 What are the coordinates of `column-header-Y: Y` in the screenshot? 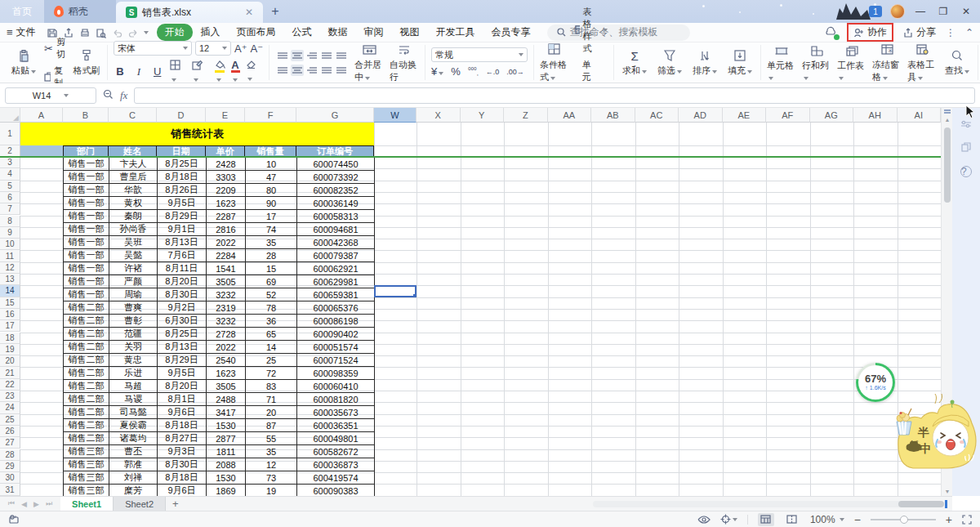 It's located at (483, 115).